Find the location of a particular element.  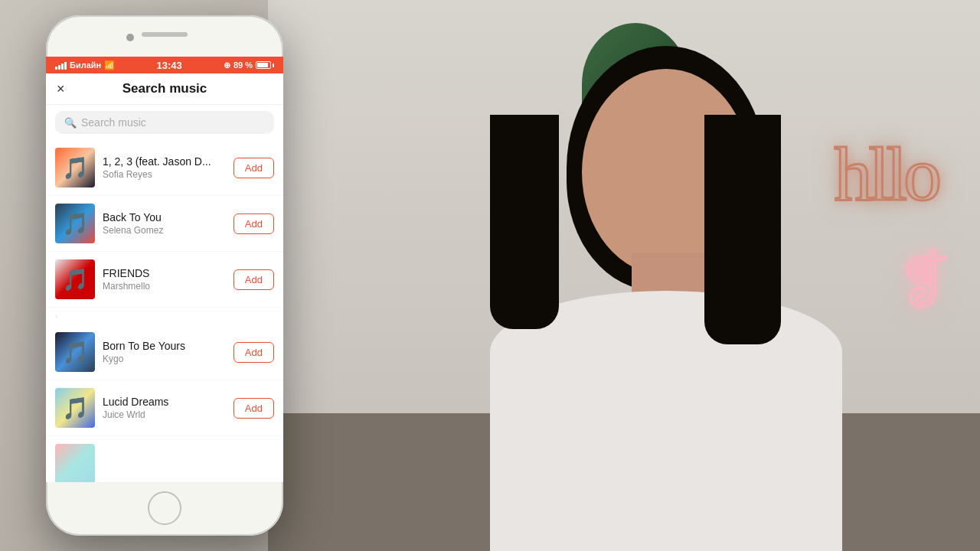

song-title-5: Lucid Dreams is located at coordinates (164, 402).